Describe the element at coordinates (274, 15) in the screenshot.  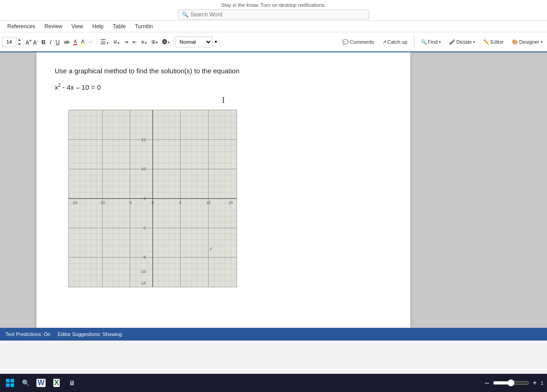
I see `search-word-wrapper: 🔍` at that location.